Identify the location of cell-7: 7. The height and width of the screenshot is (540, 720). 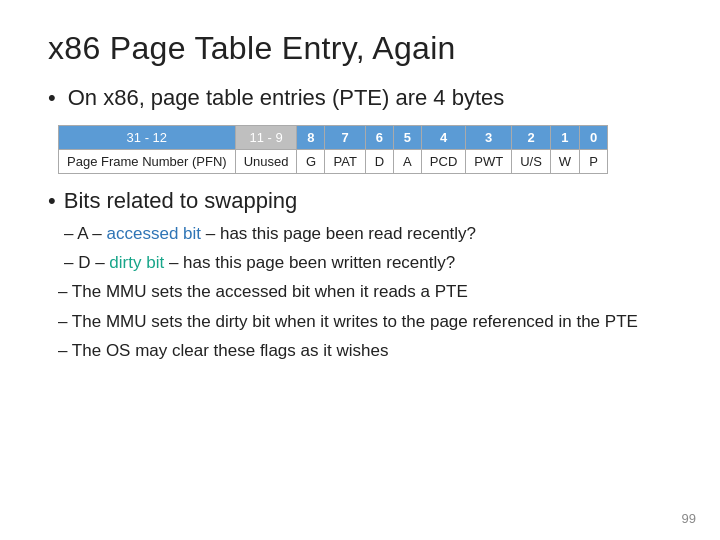
(345, 138).